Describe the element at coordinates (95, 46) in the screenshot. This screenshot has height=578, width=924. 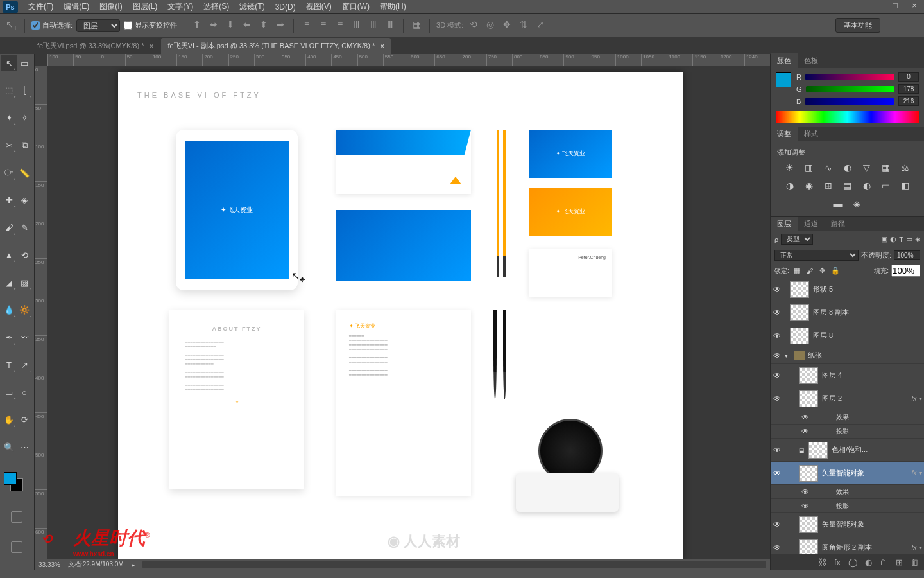
I see `document-tab-1: fe飞天VI.psd @ 33.3%(CMYK/8) *×` at that location.